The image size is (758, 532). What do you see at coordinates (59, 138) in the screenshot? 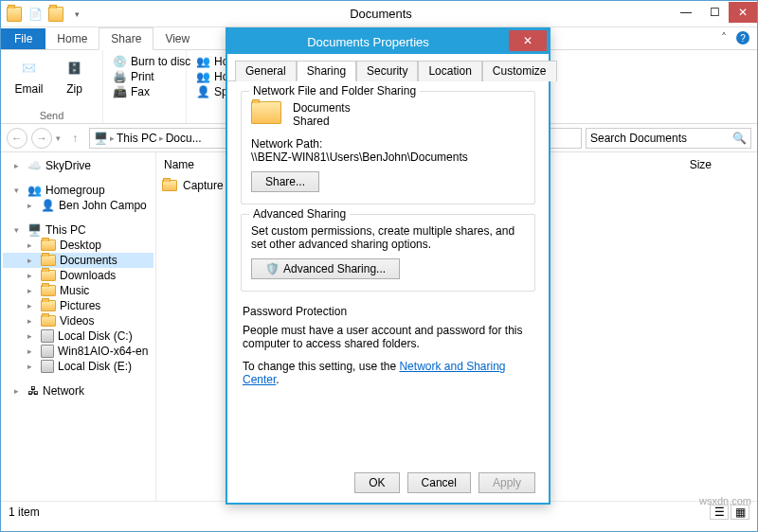
I see `recent-dropdown-icon: ▾` at bounding box center [59, 138].